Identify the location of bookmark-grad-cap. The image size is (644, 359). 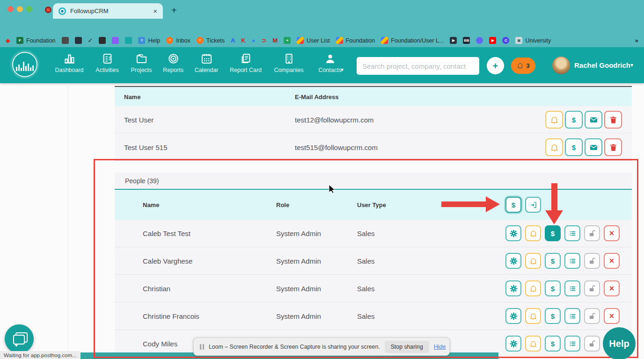
(102, 40).